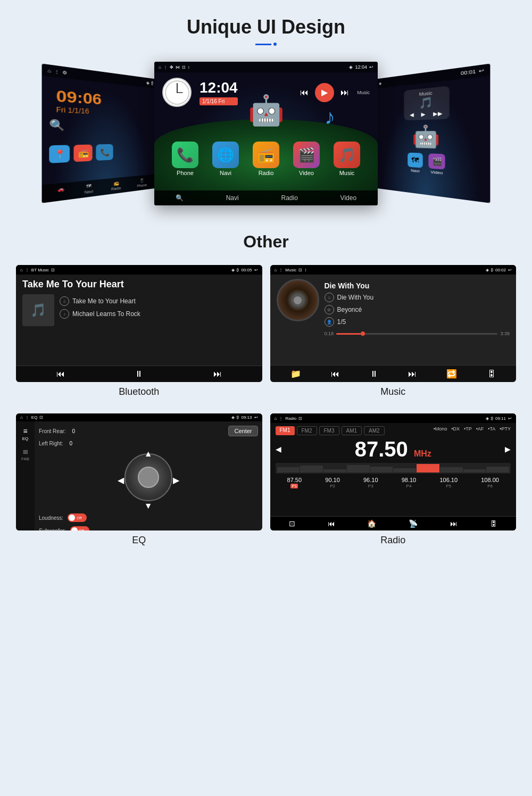 The width and height of the screenshot is (532, 796). What do you see at coordinates (148, 477) in the screenshot?
I see `eq-wheel` at bounding box center [148, 477].